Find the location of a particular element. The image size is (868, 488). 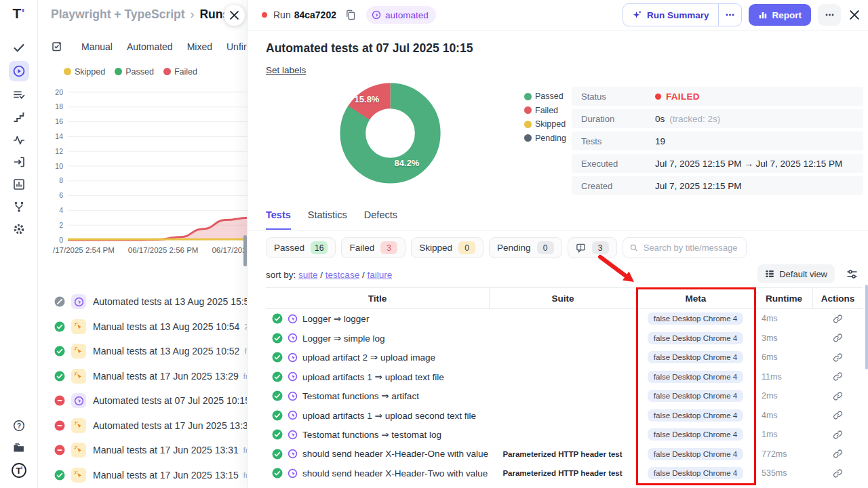

view-settings-button is located at coordinates (852, 274).